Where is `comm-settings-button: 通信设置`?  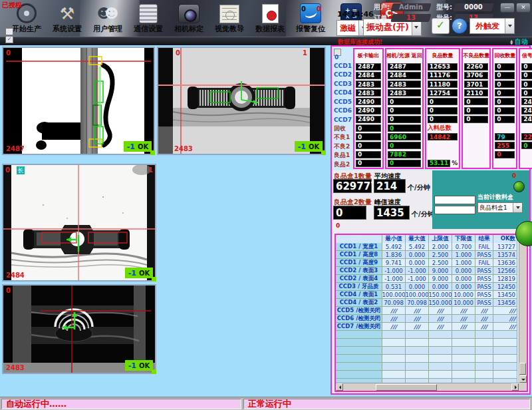
comm-settings-button: 通信设置 is located at coordinates (148, 19).